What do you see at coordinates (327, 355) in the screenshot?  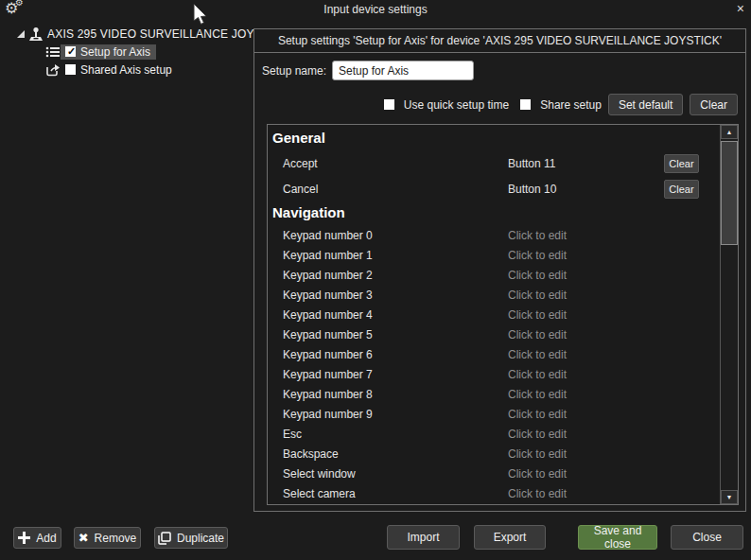 I see `binding-label: Keypad number 6` at bounding box center [327, 355].